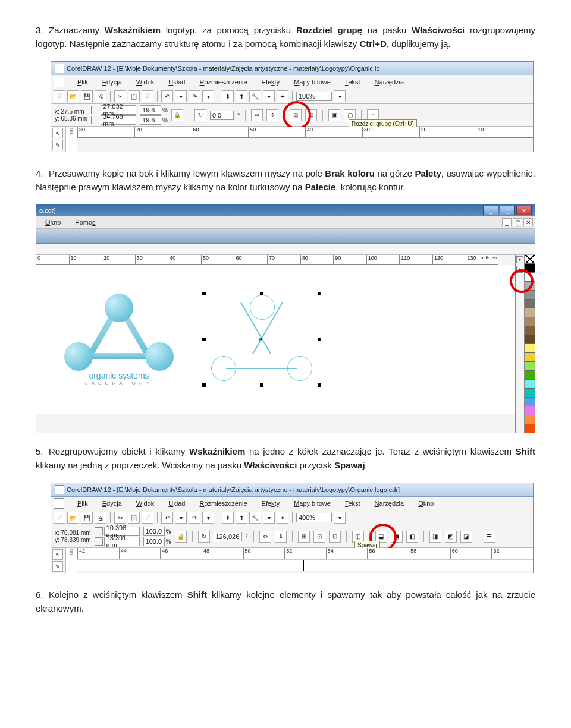 Image resolution: width=571 pixels, height=728 pixels. Describe the element at coordinates (319, 537) in the screenshot. I see `ungroup-icon: ⊡` at that location.